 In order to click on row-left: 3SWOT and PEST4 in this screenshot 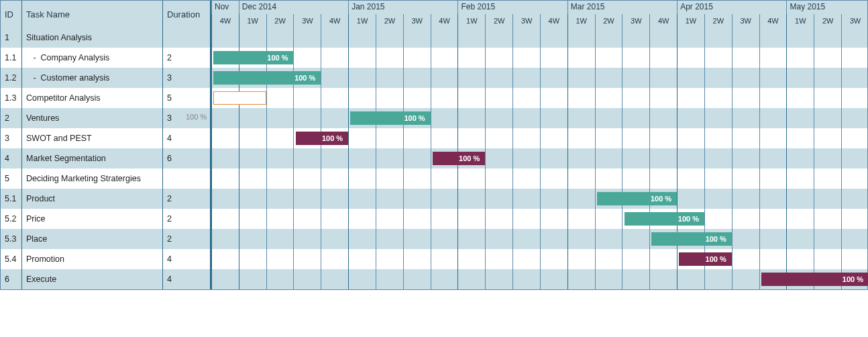, I will do `click(106, 138)`.